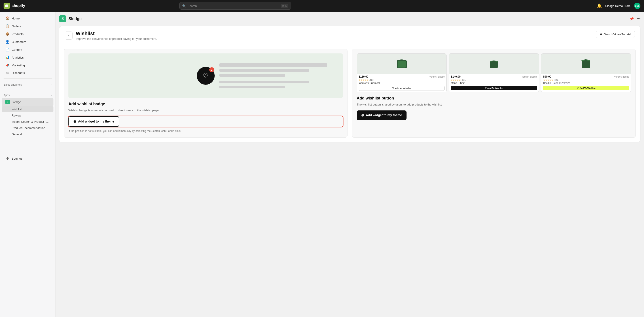 This screenshot has height=317, width=644. What do you see at coordinates (28, 128) in the screenshot?
I see `sidebar-sub-item-product-rec: Product Recommendation` at bounding box center [28, 128].